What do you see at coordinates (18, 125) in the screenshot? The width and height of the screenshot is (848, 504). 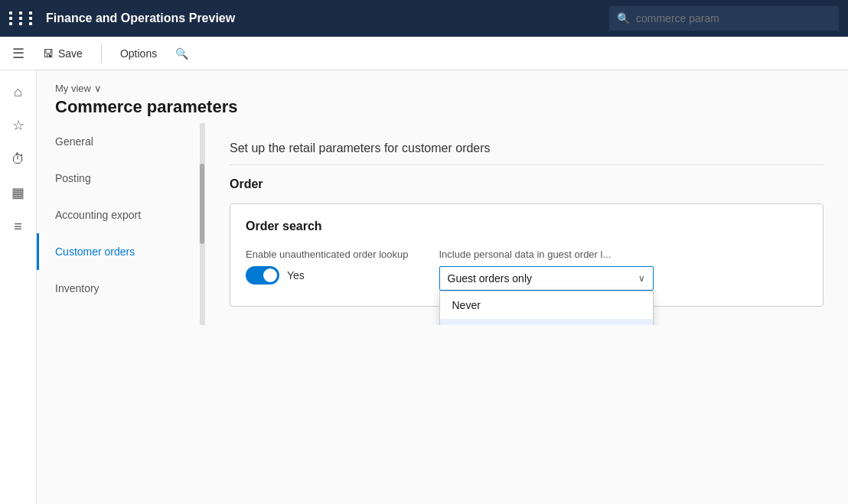 I see `sidebar-favorites-icon: ☆` at bounding box center [18, 125].